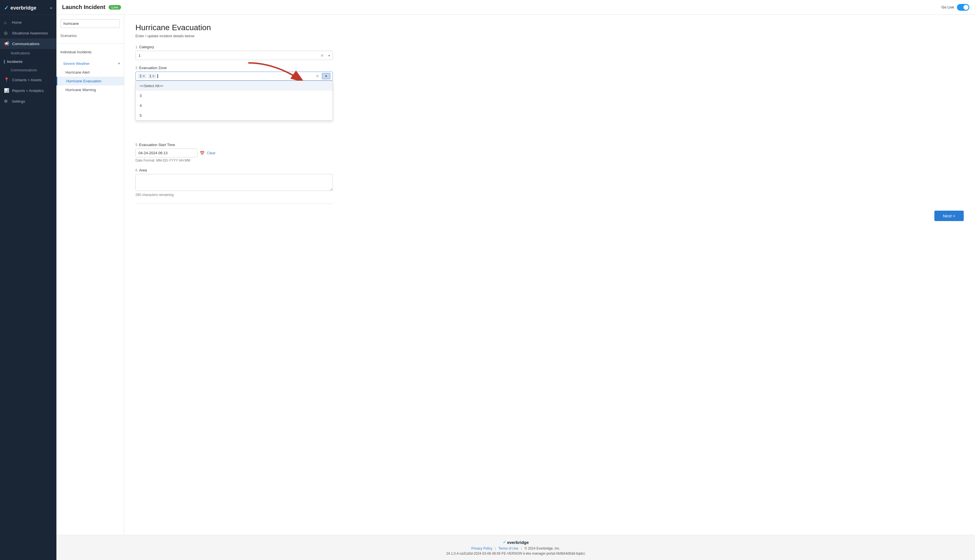 This screenshot has width=975, height=560. What do you see at coordinates (141, 76) in the screenshot?
I see `tag-2-value: 2` at bounding box center [141, 76].